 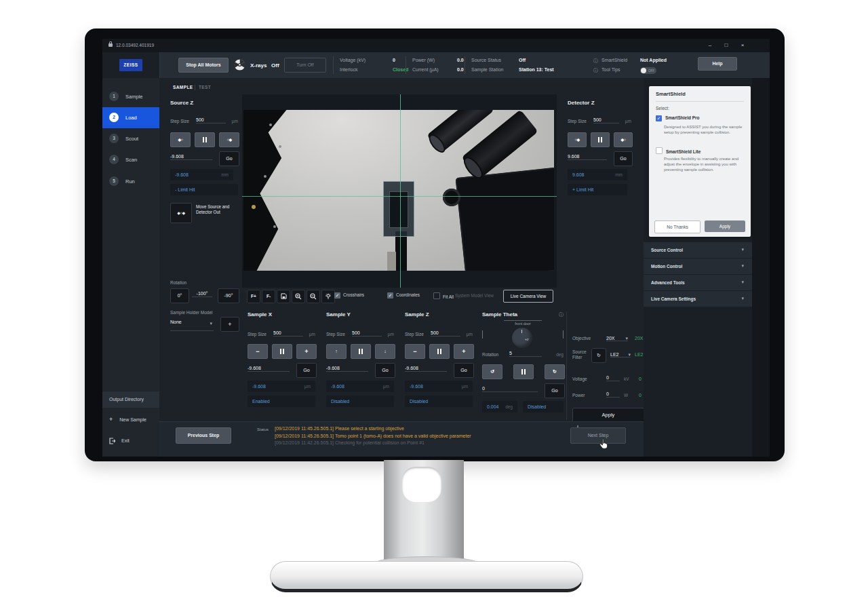 What do you see at coordinates (698, 250) in the screenshot?
I see `accordion-source-control: Source Control ▾` at bounding box center [698, 250].